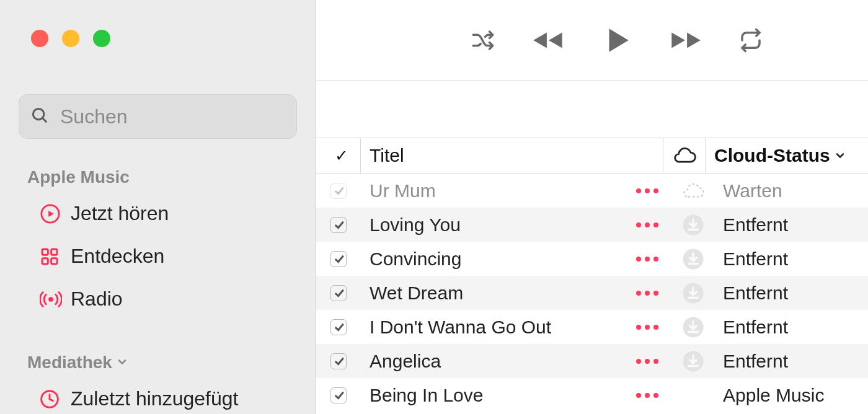 The width and height of the screenshot is (868, 414). I want to click on table-row: ConvincingEntfernt, so click(592, 259).